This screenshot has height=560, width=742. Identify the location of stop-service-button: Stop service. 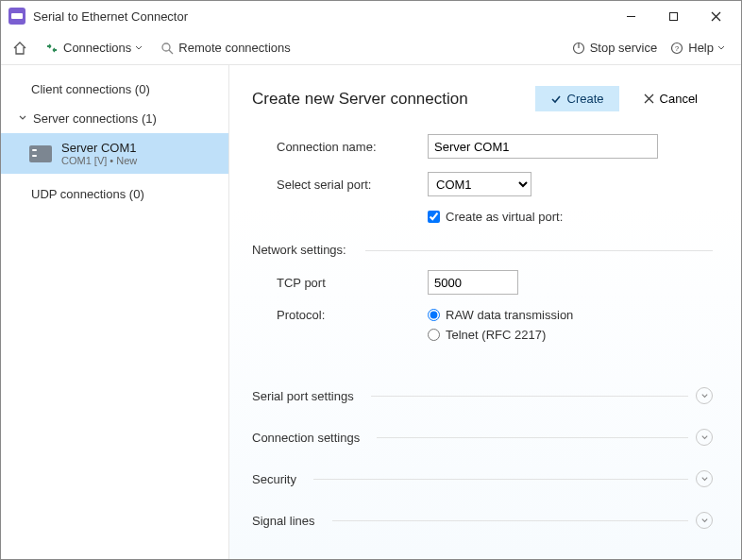
(616, 47).